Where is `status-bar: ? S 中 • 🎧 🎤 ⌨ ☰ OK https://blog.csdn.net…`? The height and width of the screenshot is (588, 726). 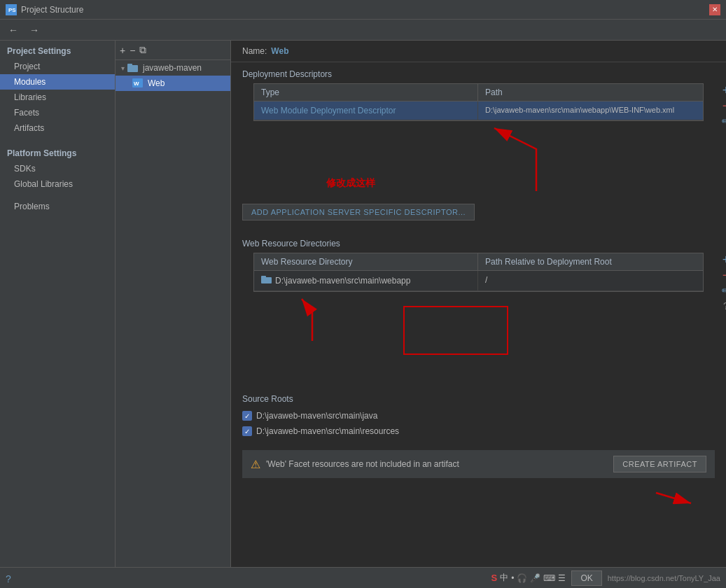
status-bar: ? S 中 • 🎧 🎤 ⌨ ☰ OK https://blog.csdn.net… is located at coordinates (363, 578).